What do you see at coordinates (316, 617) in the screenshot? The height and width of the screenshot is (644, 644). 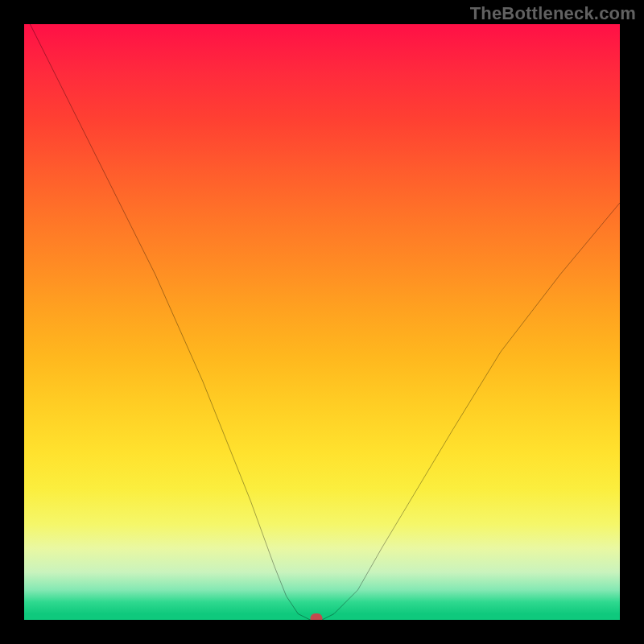 I see `minimum-marker` at bounding box center [316, 617].